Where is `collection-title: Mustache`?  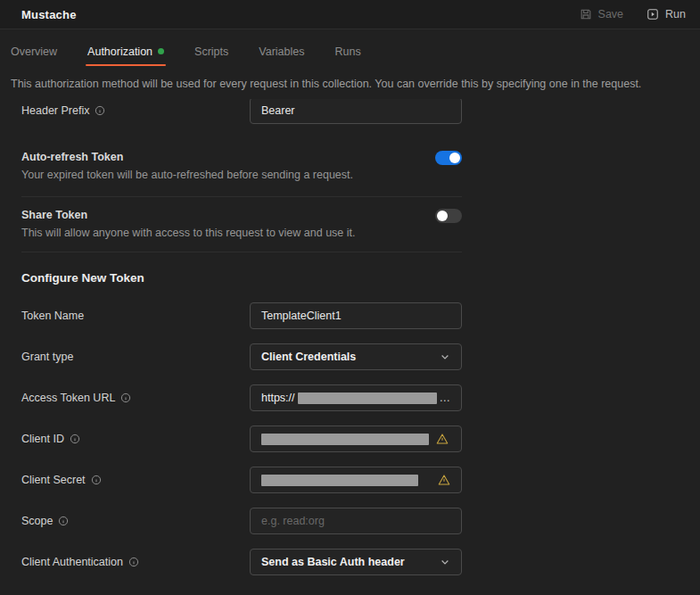 collection-title: Mustache is located at coordinates (49, 14).